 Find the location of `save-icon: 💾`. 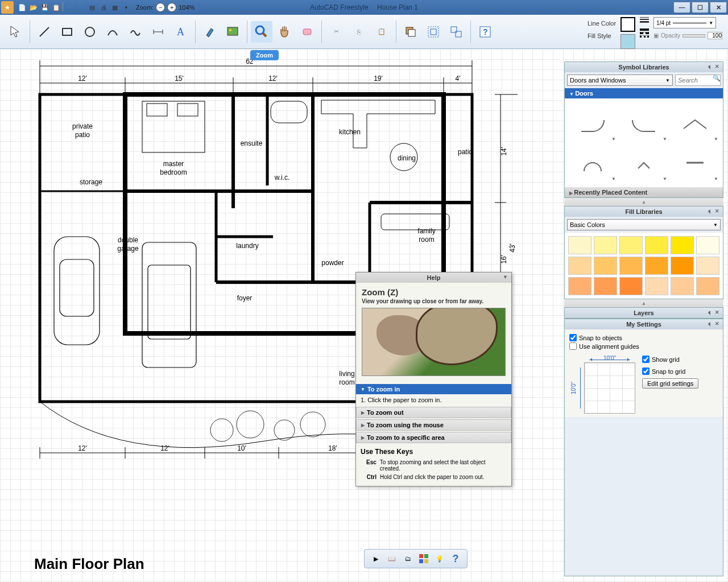

save-icon: 💾 is located at coordinates (45, 7).